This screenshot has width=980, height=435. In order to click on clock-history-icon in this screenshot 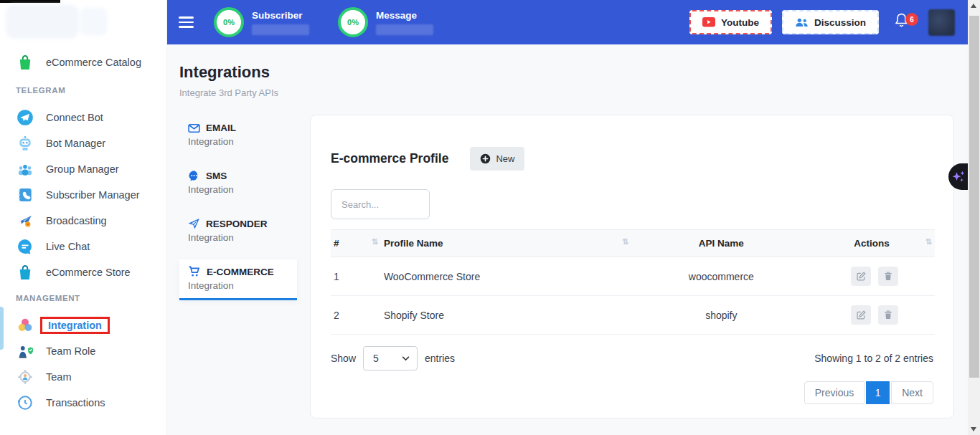, I will do `click(25, 403)`.